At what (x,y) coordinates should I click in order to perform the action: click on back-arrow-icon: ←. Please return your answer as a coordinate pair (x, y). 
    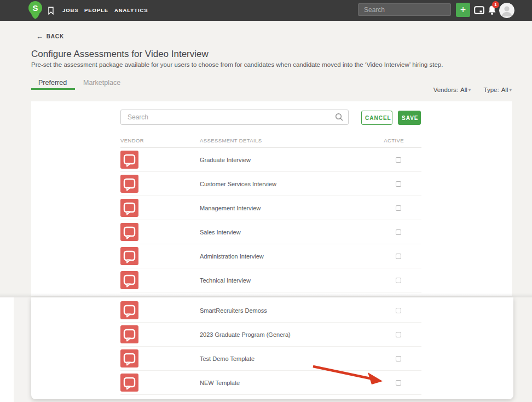
    Looking at the image, I should click on (40, 36).